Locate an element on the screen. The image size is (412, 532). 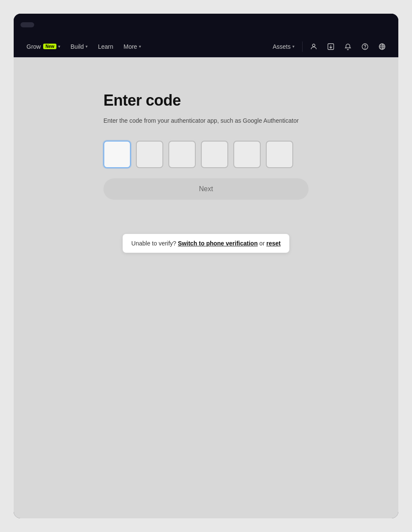
nav-separator is located at coordinates (303, 47).